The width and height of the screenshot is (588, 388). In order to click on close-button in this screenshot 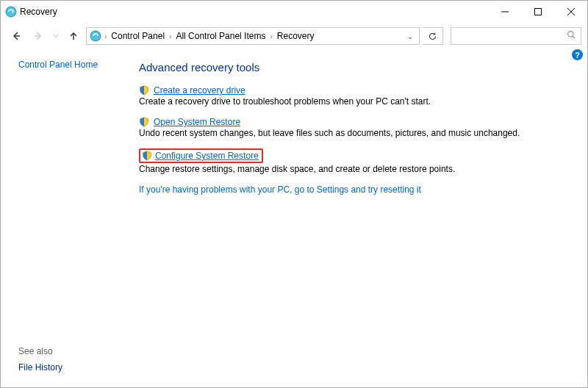, I will do `click(570, 12)`.